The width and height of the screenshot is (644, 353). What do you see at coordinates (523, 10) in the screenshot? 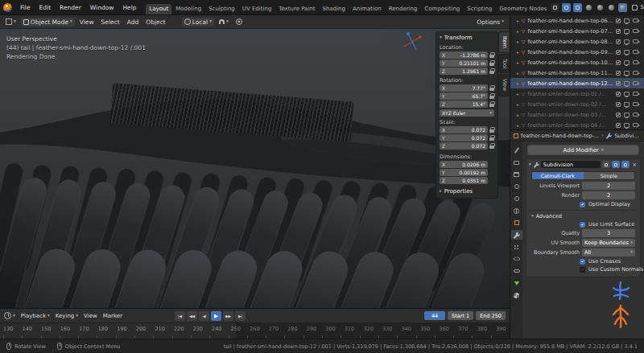
I see `workspace-tab-geometry-nodes: Geometry Nodes` at bounding box center [523, 10].